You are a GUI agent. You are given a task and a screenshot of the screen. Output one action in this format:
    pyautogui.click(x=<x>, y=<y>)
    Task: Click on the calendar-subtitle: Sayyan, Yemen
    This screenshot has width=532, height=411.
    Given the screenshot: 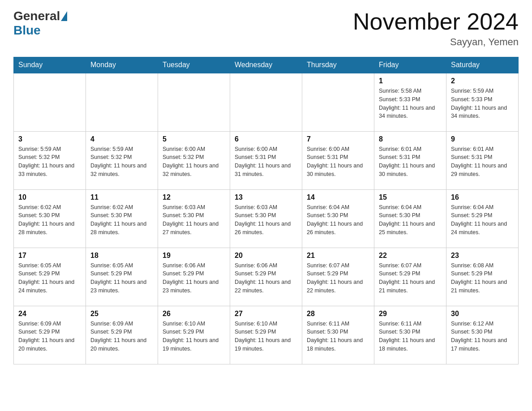 What is the action you would take?
    pyautogui.click(x=436, y=42)
    